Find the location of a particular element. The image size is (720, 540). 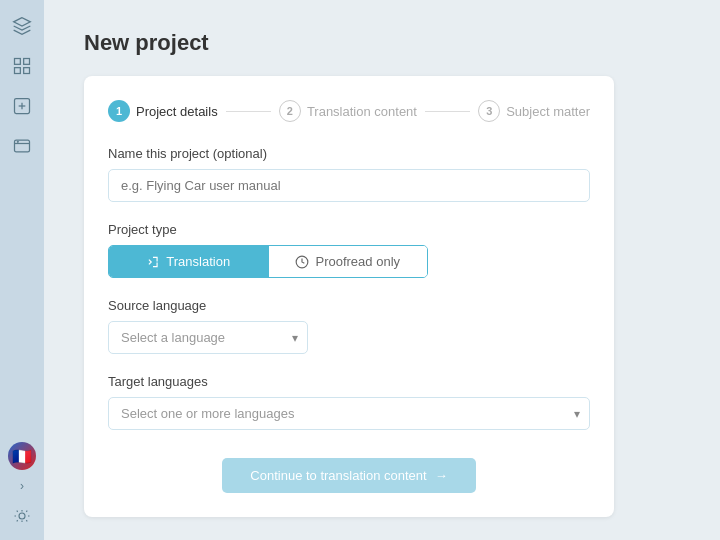

target-languages-wrapper: Select one or more languages ▾ is located at coordinates (349, 414).